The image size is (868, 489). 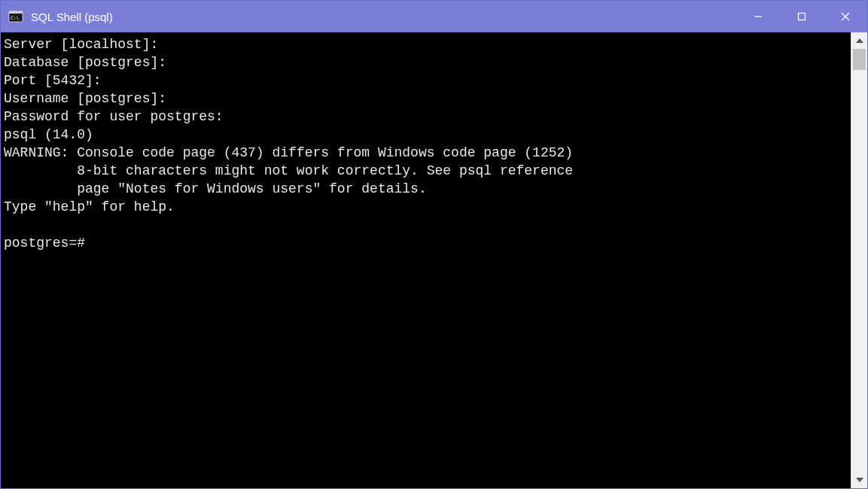 What do you see at coordinates (860, 41) in the screenshot?
I see `scroll-up-arrow` at bounding box center [860, 41].